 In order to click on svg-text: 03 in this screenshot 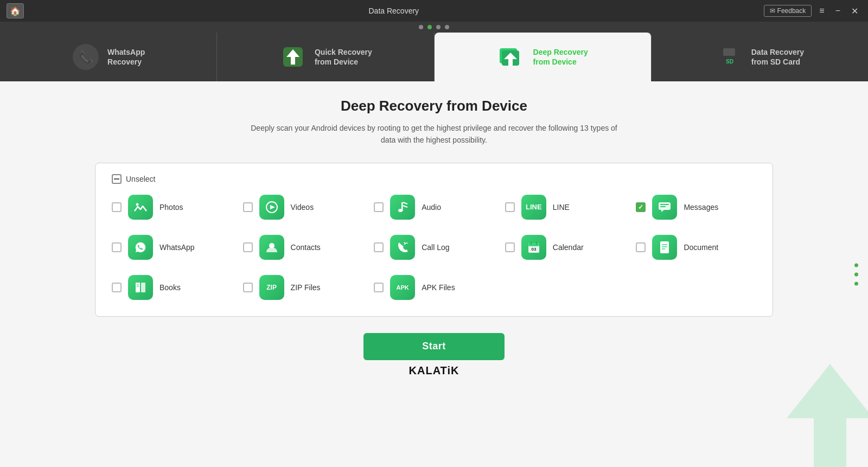, I will do `click(534, 250)`.